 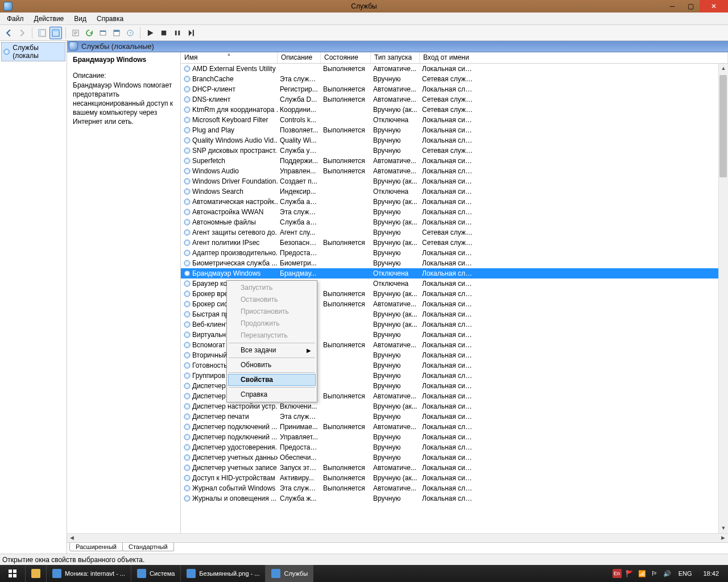 What do you see at coordinates (272, 394) in the screenshot?
I see `ctx-help: Справка` at bounding box center [272, 394].